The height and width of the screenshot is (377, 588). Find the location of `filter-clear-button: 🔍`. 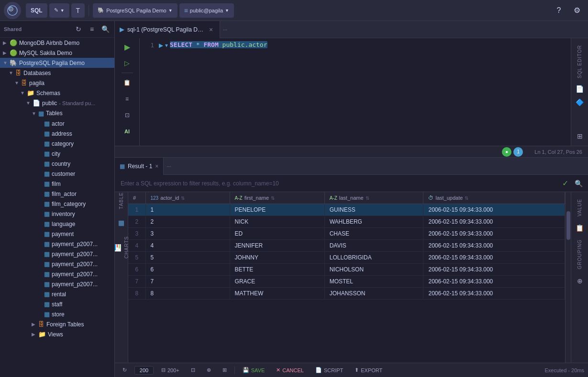

filter-clear-button: 🔍 is located at coordinates (578, 183).